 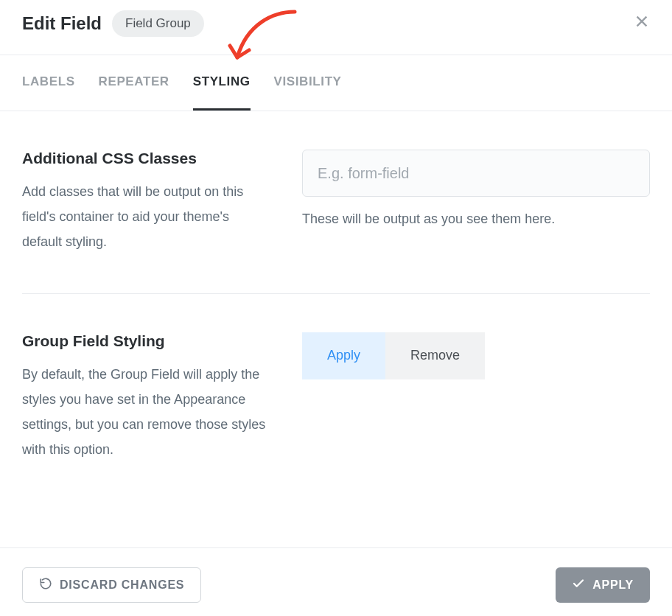 What do you see at coordinates (642, 25) in the screenshot?
I see `close-icon` at bounding box center [642, 25].